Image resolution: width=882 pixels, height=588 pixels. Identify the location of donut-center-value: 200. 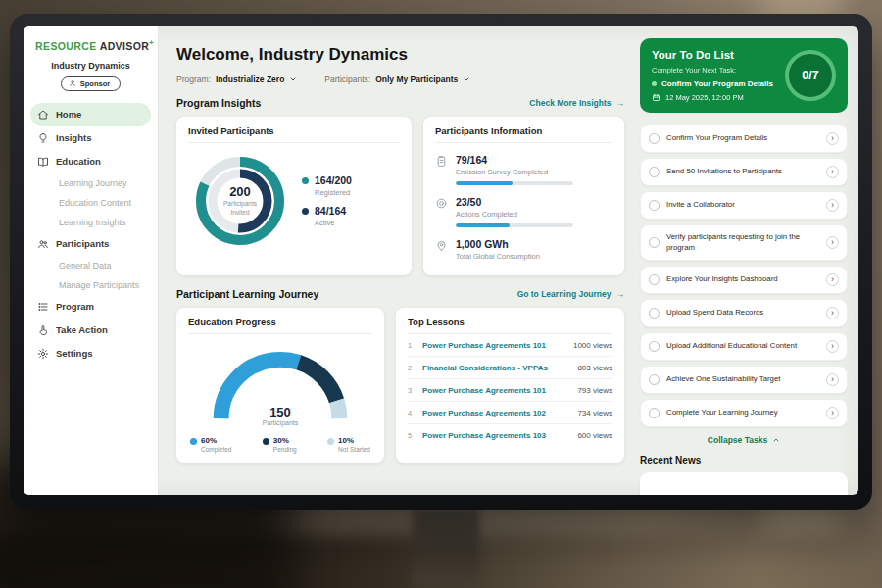
(240, 192).